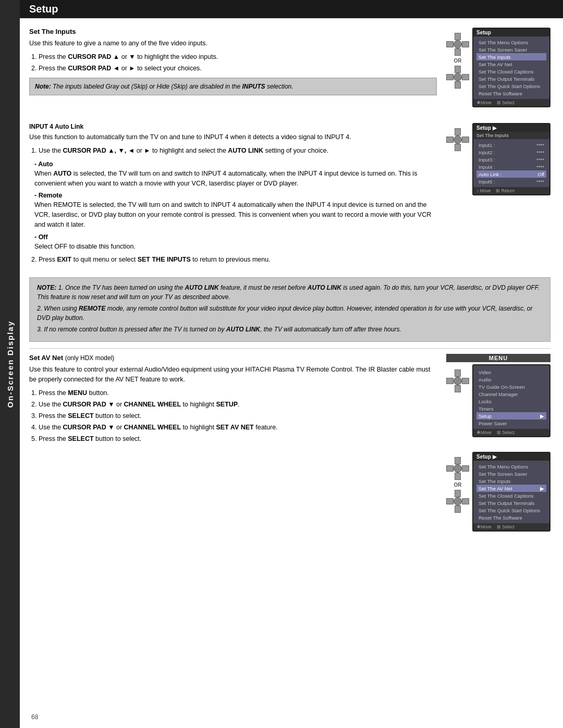 The height and width of the screenshot is (728, 563). Describe the element at coordinates (511, 163) in the screenshot. I see `menu-body-2: Input1 :**** Input2 :**** Input3 :**** I…` at that location.